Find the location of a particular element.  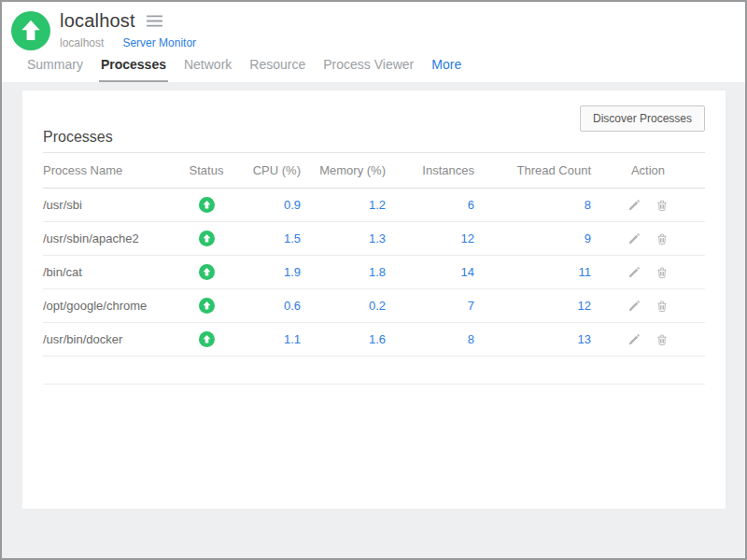

cpu-value-link: 0.6 is located at coordinates (270, 306).